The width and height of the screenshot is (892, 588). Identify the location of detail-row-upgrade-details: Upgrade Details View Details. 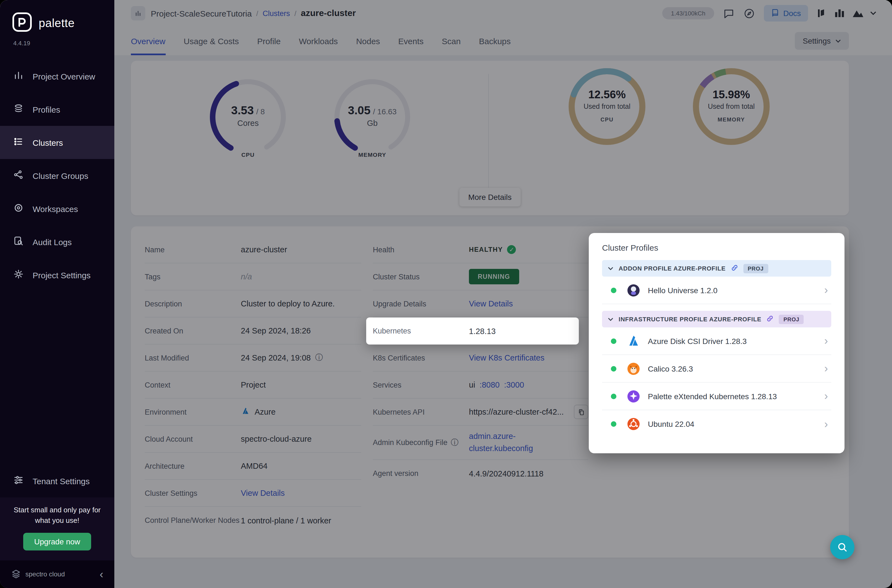
(481, 304).